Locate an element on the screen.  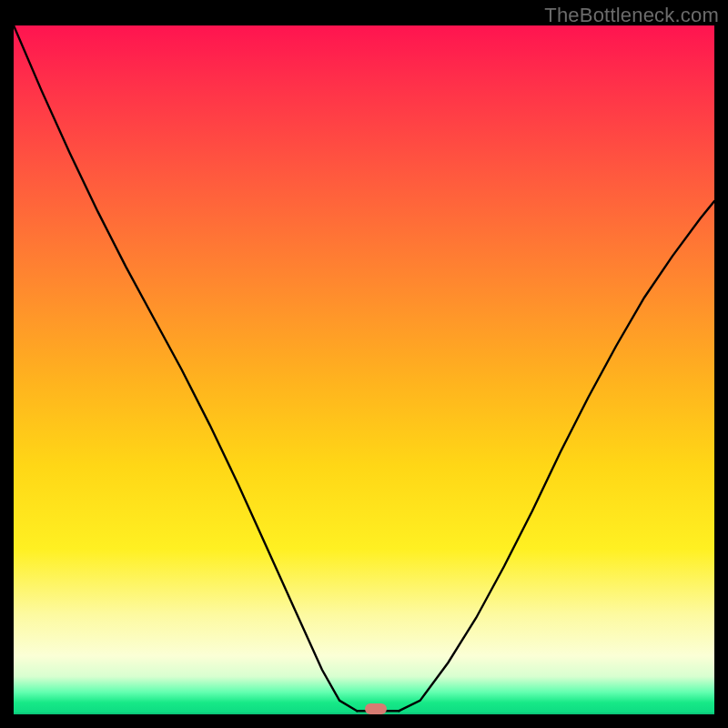
baseline is located at coordinates (364, 713).